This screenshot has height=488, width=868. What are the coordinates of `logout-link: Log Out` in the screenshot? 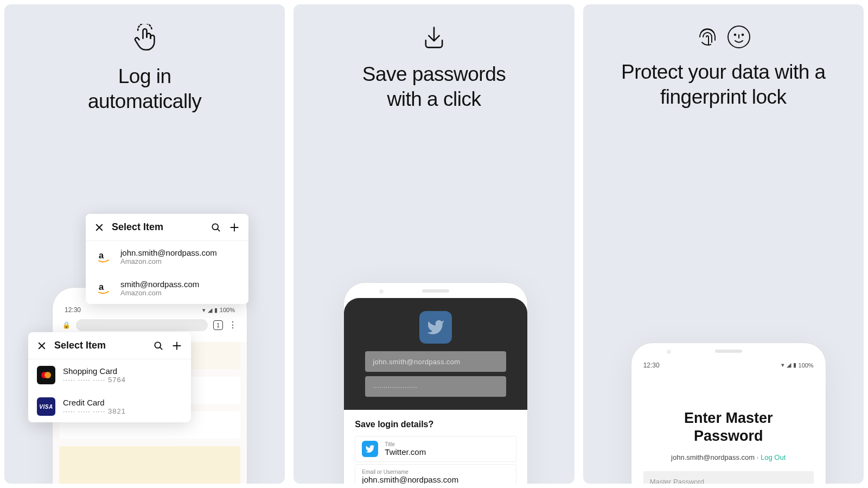 It's located at (773, 457).